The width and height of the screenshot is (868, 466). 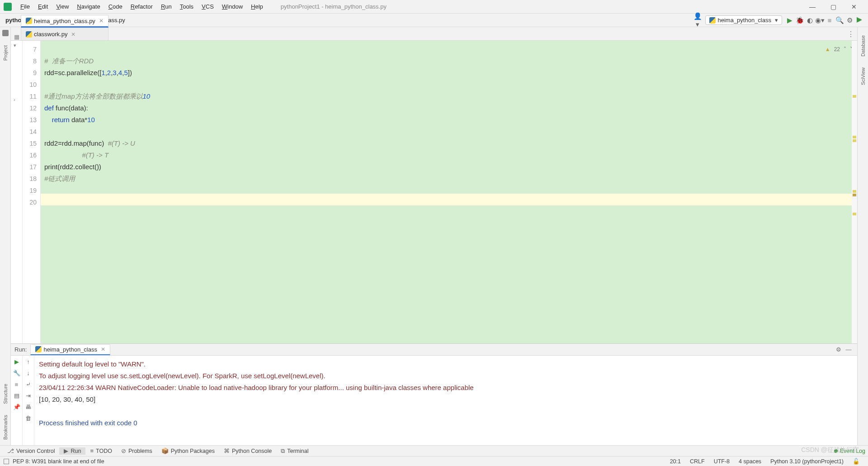 I want to click on tool-version-control: ⎇Version Control, so click(x=31, y=451).